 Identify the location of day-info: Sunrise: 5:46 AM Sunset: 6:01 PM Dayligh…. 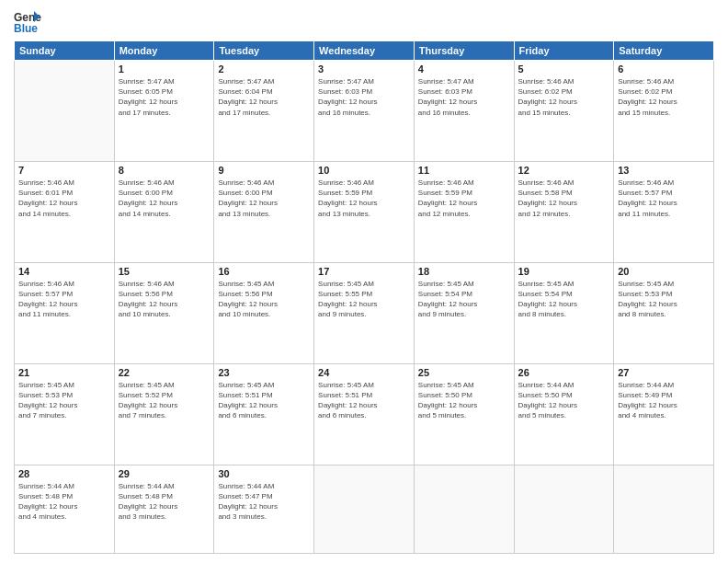
(64, 199).